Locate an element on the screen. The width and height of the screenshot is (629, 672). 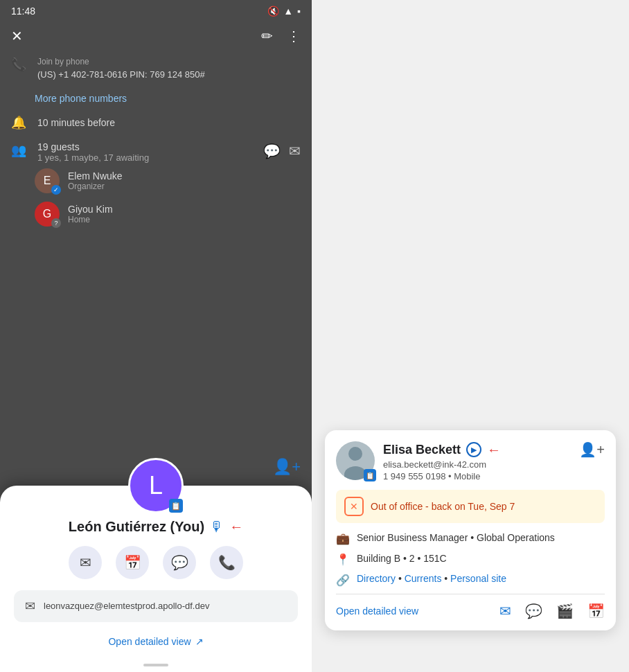
guest-role: Home is located at coordinates (90, 220).